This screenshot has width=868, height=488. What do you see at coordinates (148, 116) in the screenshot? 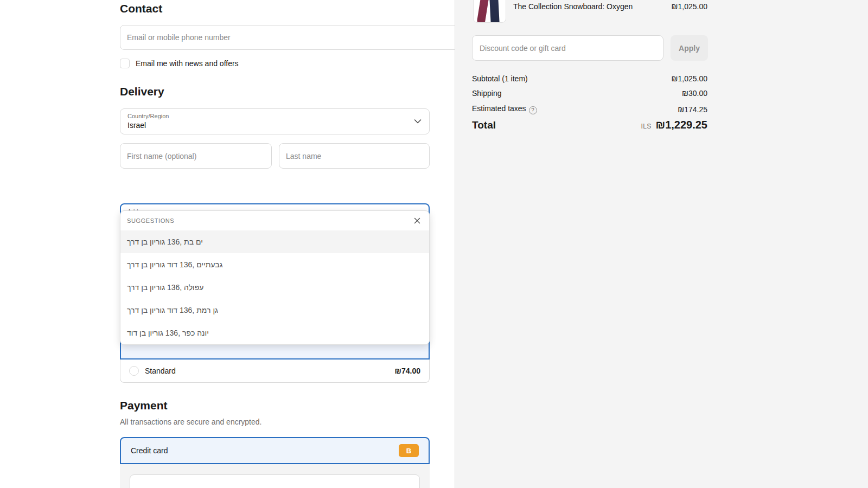
I see `country-label: Country/Region` at bounding box center [148, 116].